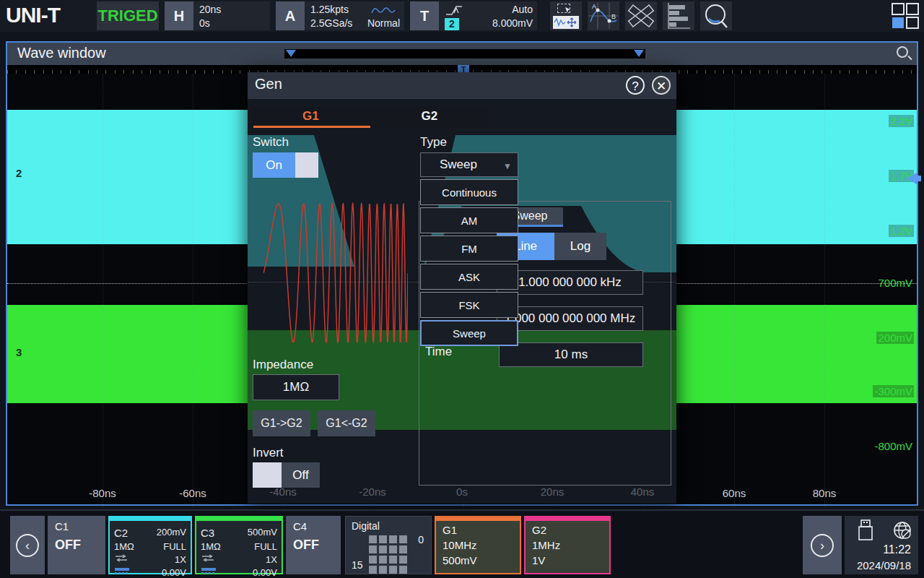 The width and height of the screenshot is (924, 578). I want to click on start-frequency-field: 1.000 000 000 kHz, so click(570, 282).